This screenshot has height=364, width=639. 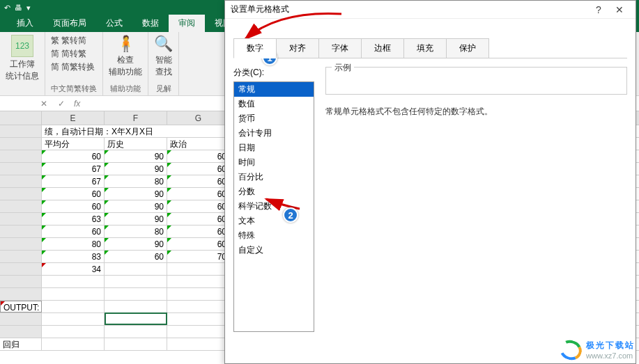 I want to click on tab-data: 数据, so click(x=151, y=24).